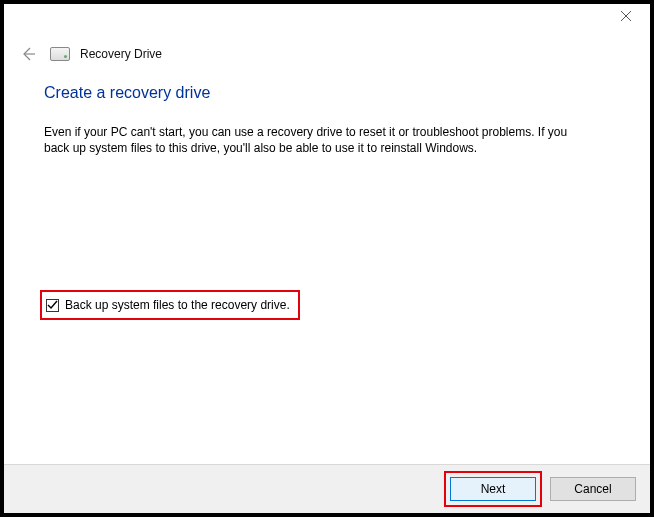 Image resolution: width=654 pixels, height=517 pixels. I want to click on back-arrow-icon, so click(28, 54).